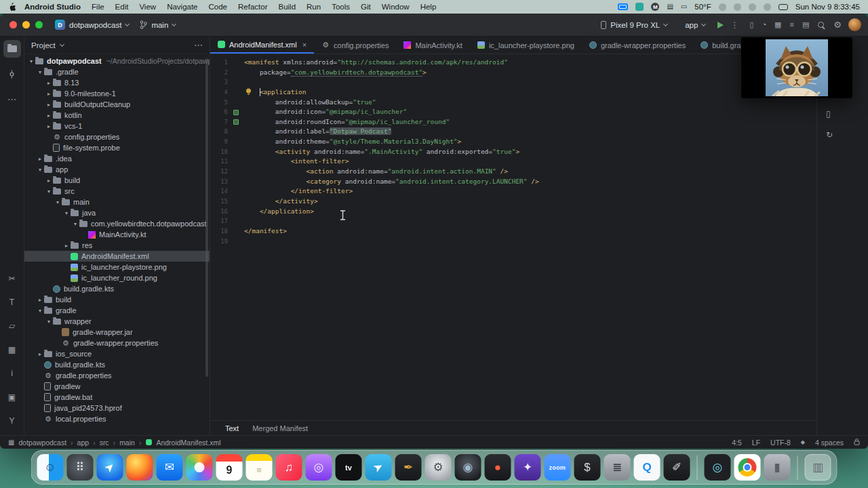  What do you see at coordinates (857, 442) in the screenshot?
I see `lock-icon` at bounding box center [857, 442].